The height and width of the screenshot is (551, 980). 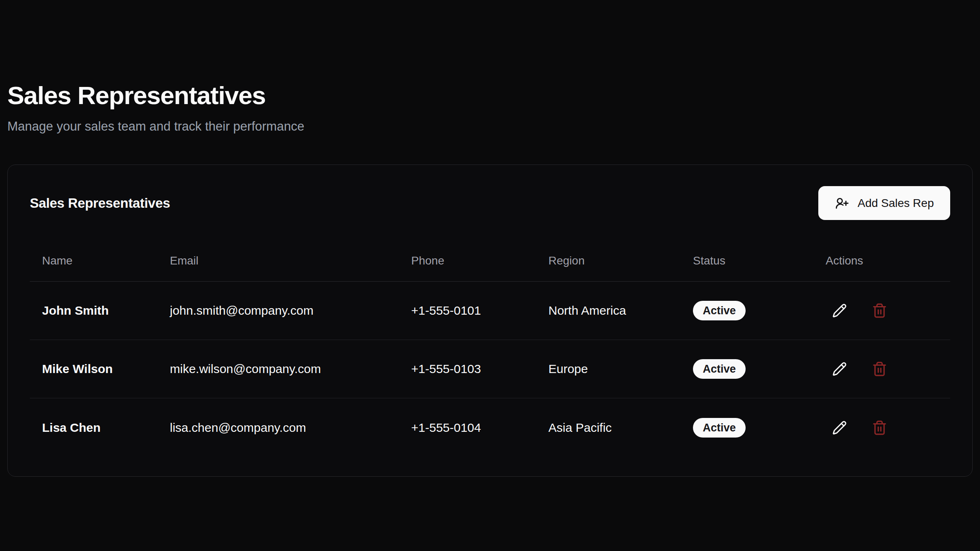 What do you see at coordinates (94, 428) in the screenshot?
I see `rep-name: Lisa Chen` at bounding box center [94, 428].